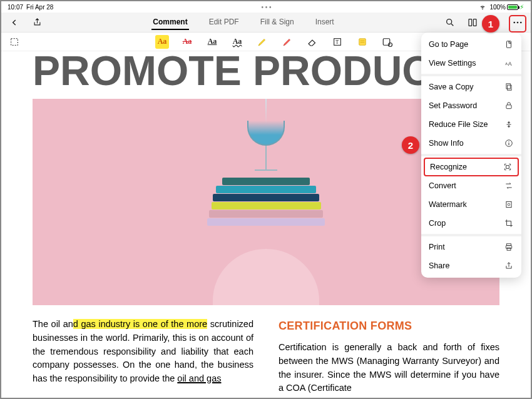  Describe the element at coordinates (471, 143) in the screenshot. I see `menu-show-info: Show Info` at that location.